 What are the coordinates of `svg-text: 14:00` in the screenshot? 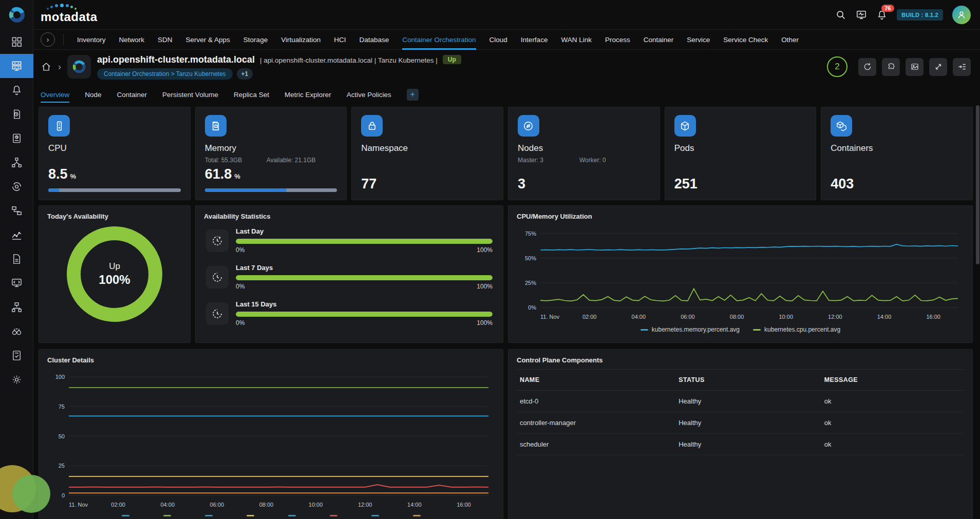 It's located at (414, 505).